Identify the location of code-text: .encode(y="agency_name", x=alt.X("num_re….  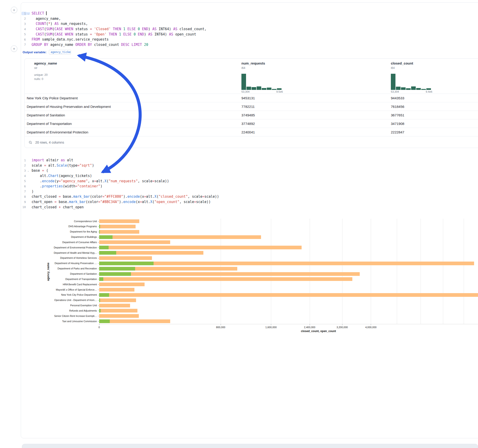
(100, 181).